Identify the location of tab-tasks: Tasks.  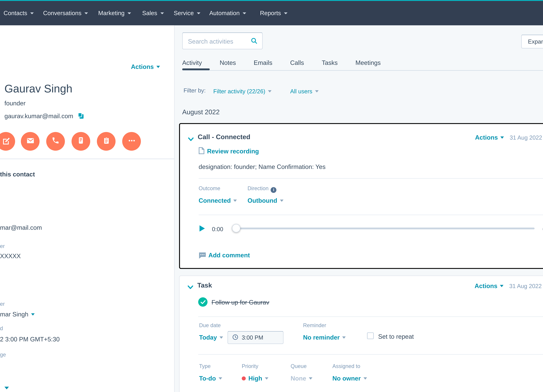
(330, 63).